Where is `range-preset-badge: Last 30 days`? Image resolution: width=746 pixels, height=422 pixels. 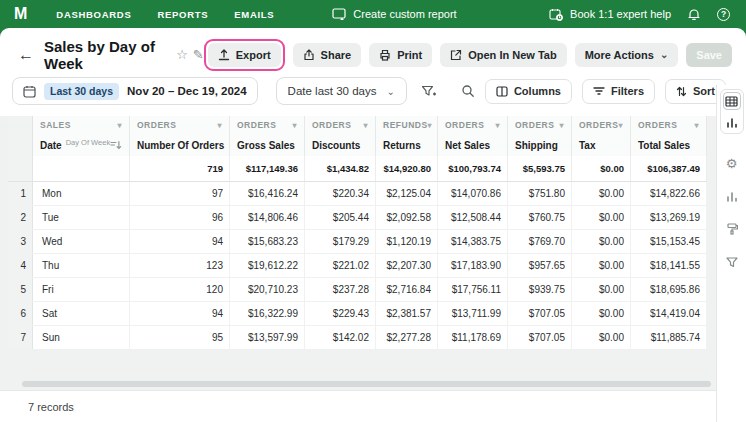 range-preset-badge: Last 30 days is located at coordinates (82, 92).